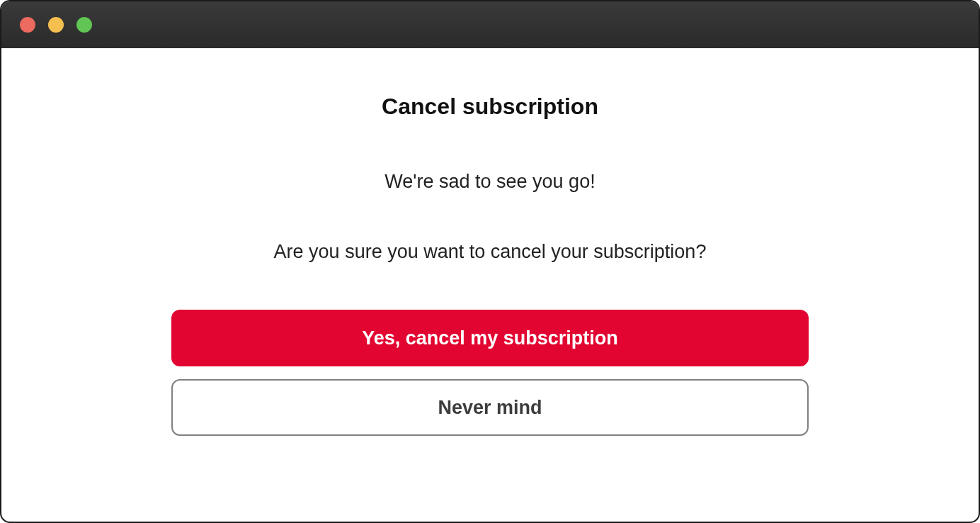 The width and height of the screenshot is (980, 523). What do you see at coordinates (28, 25) in the screenshot?
I see `window-close-button` at bounding box center [28, 25].